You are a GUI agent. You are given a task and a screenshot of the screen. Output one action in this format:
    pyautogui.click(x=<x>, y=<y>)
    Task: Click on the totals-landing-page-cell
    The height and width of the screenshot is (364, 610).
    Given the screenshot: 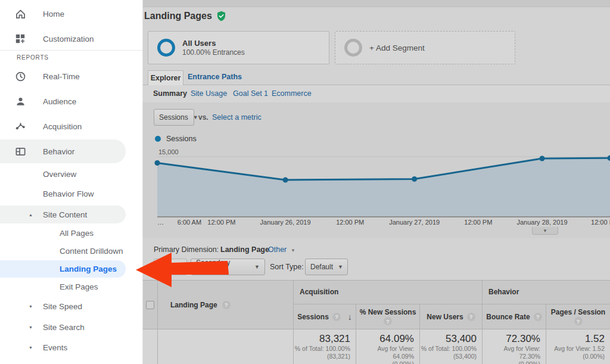 What is the action you would take?
    pyautogui.click(x=226, y=347)
    